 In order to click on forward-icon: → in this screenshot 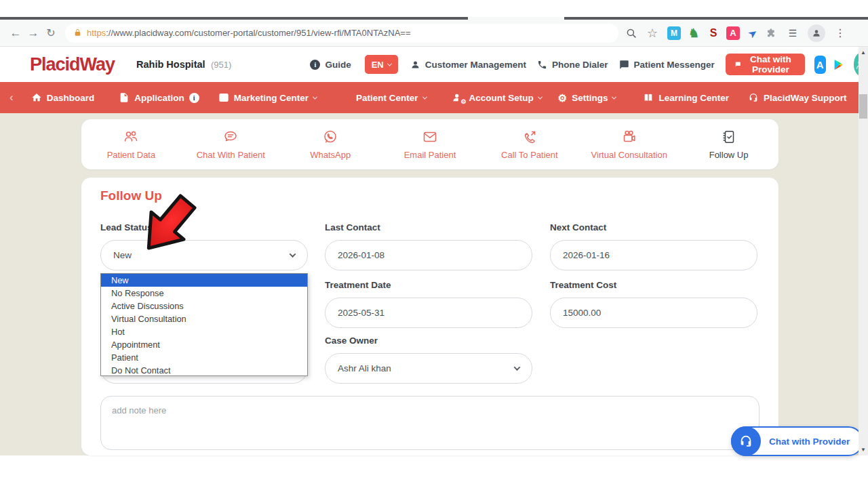, I will do `click(33, 33)`.